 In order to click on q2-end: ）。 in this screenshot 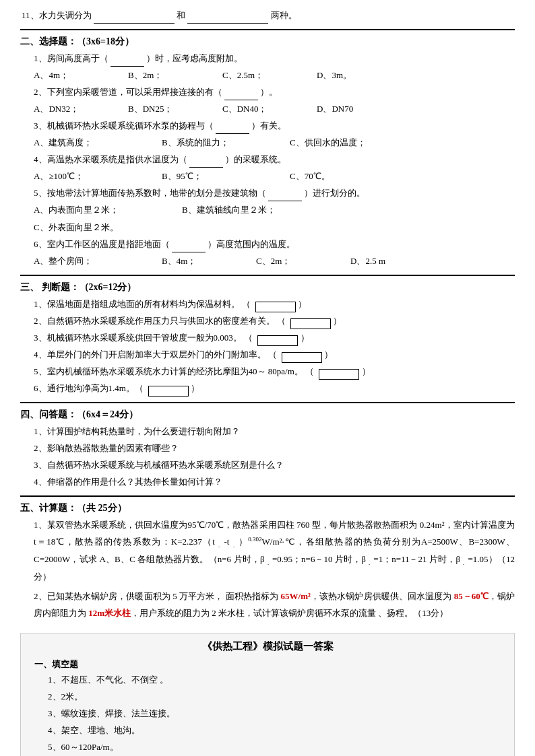, I will do `click(269, 92)`.